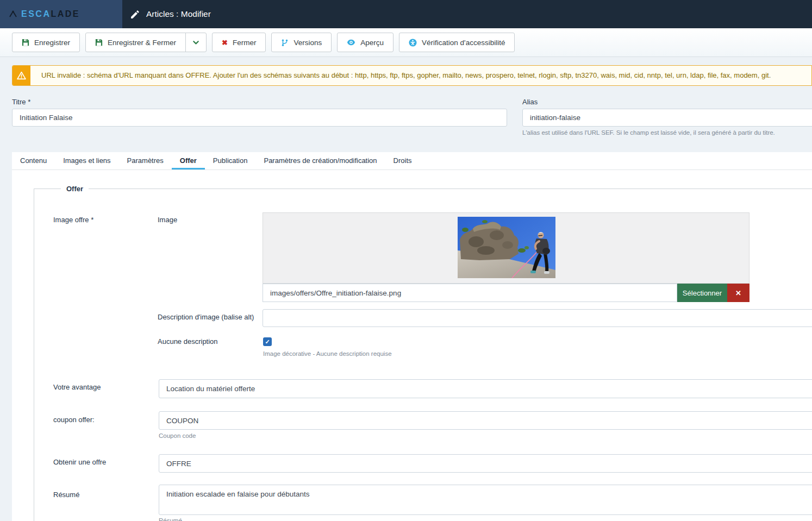 This screenshot has width=812, height=521. What do you see at coordinates (245, 42) in the screenshot?
I see `close-button-label: Fermer` at bounding box center [245, 42].